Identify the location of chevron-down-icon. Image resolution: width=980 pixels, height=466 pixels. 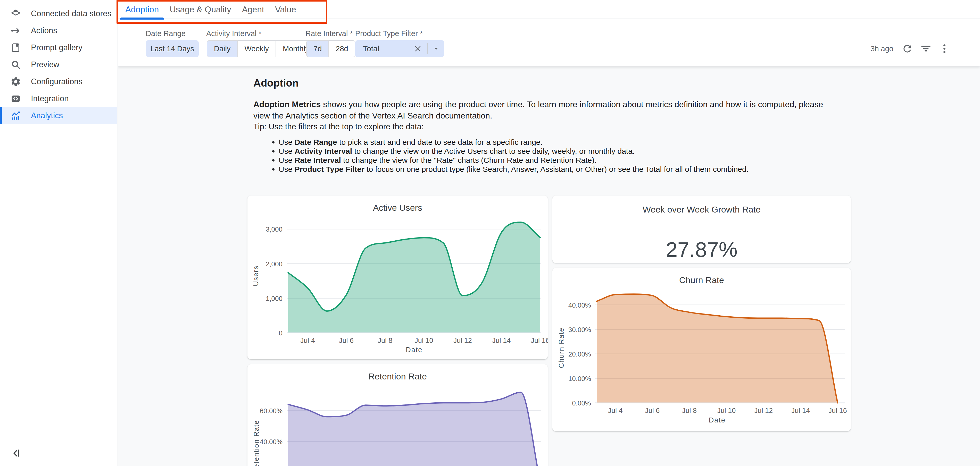
(438, 49).